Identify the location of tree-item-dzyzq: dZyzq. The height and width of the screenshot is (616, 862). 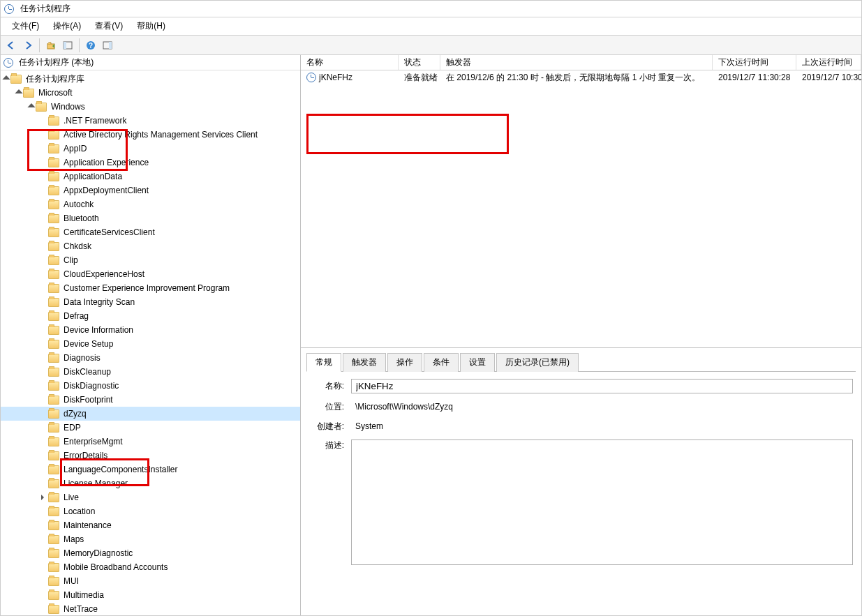
(151, 414).